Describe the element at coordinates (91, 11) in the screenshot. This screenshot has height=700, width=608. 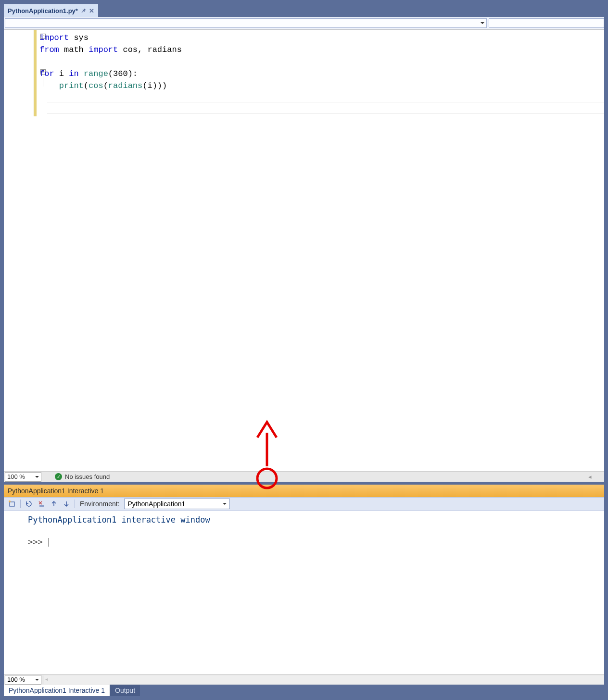
I see `close-icon: ✕` at that location.